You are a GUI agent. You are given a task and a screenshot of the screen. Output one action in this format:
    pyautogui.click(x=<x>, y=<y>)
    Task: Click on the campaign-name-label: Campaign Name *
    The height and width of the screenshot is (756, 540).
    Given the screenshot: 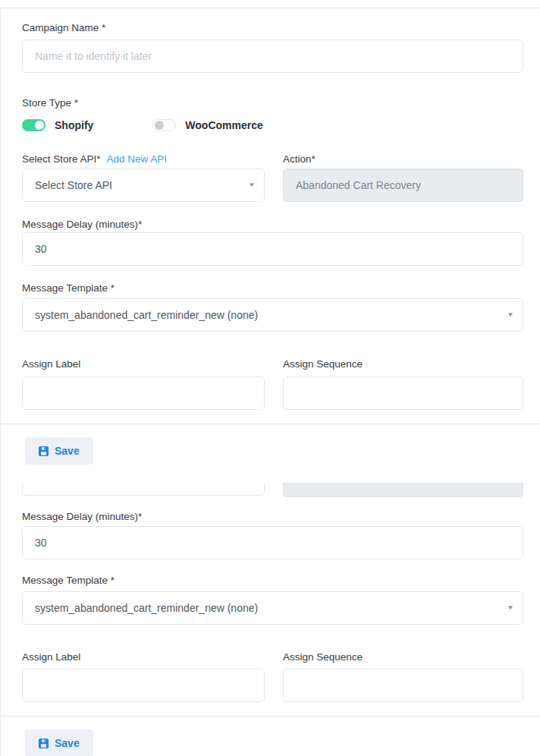 What is the action you would take?
    pyautogui.click(x=273, y=28)
    